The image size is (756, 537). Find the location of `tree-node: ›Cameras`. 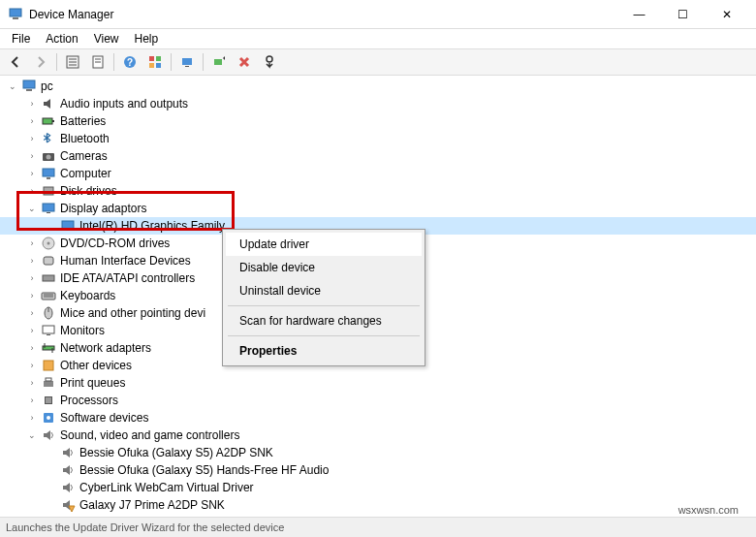

tree-node: ›Cameras is located at coordinates (378, 156).